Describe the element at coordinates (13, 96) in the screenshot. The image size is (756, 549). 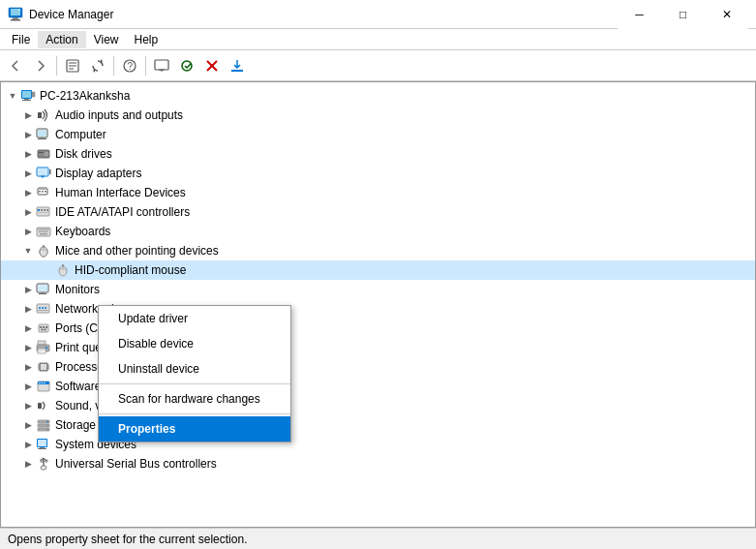
I see `root-expand: ▼` at that location.